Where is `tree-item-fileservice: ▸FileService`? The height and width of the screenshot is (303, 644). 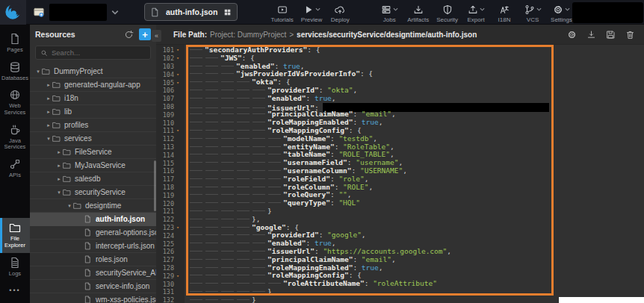 tree-item-fileservice: ▸FileService is located at coordinates (93, 152).